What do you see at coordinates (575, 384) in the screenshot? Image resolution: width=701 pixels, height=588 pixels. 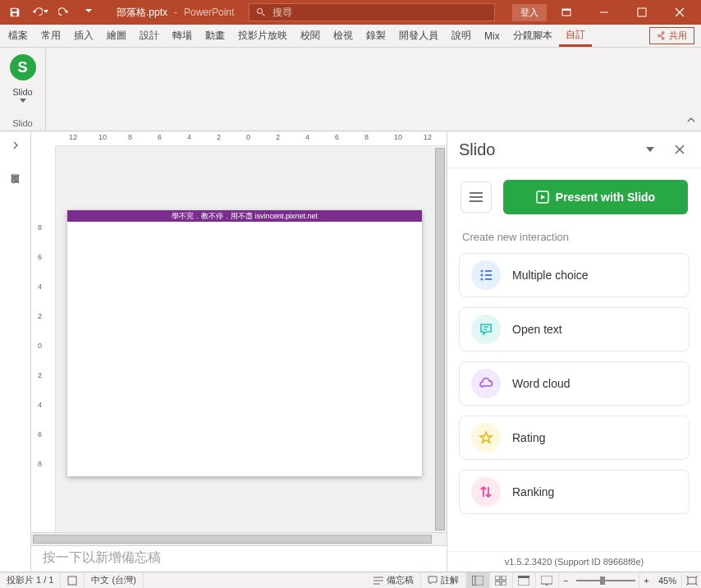 I see `interaction-word-cloud: Word cloud` at bounding box center [575, 384].